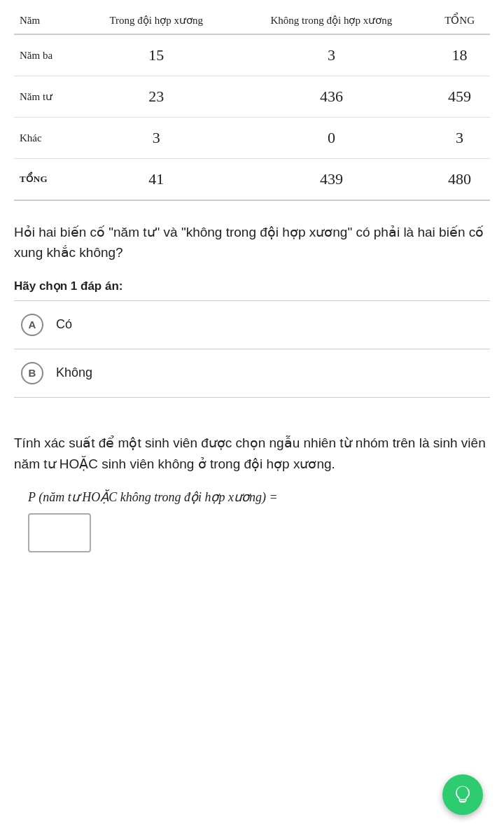  Describe the element at coordinates (157, 55) in the screenshot. I see `row-in-team: 15` at that location.